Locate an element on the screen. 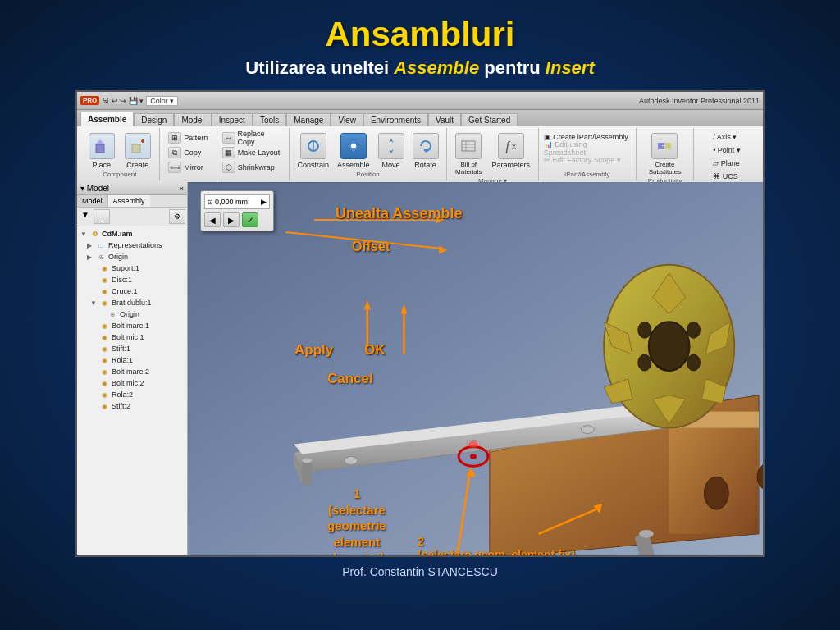 The image size is (840, 630). move-button: Move is located at coordinates (391, 151).